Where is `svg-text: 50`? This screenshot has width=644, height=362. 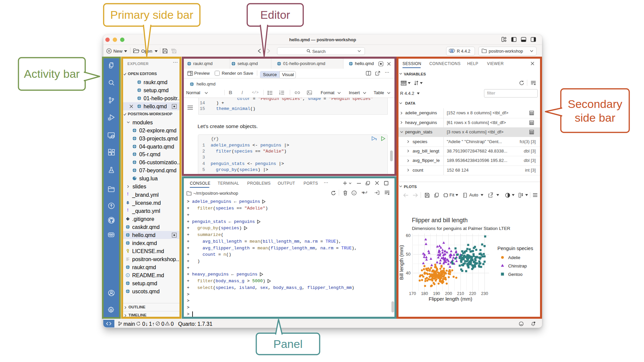 svg-text: 50 is located at coordinates (408, 254).